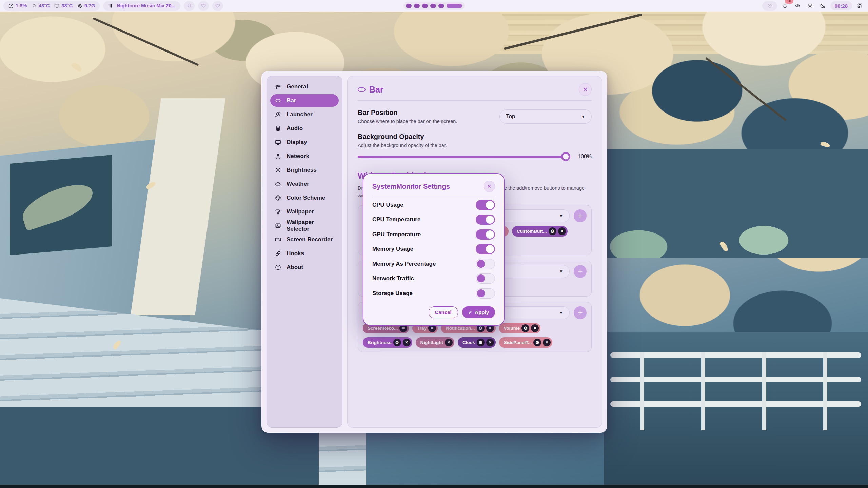 This screenshot has width=868, height=488. Describe the element at coordinates (486, 249) in the screenshot. I see `toggle-memory-usage` at that location.